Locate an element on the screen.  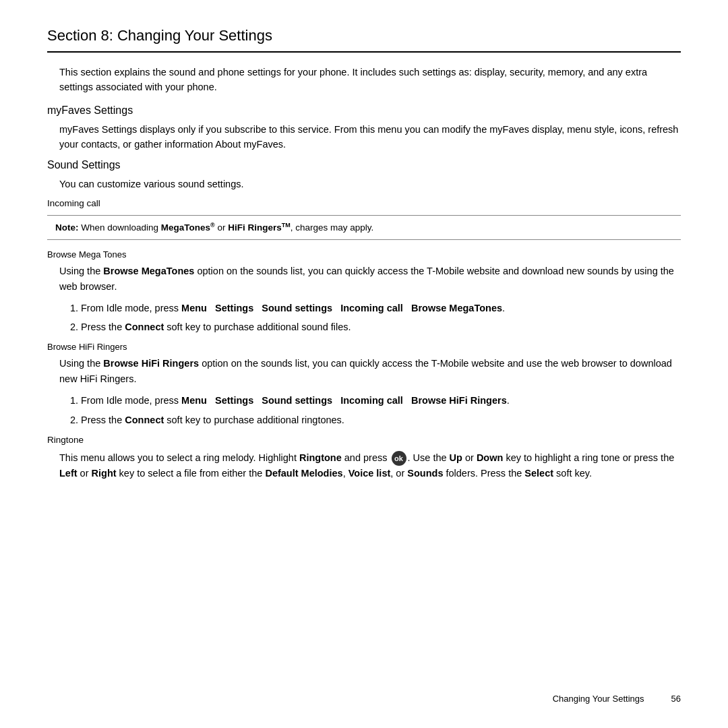
myfaves-body: myFaves Settings displays only if you su… is located at coordinates (370, 138).